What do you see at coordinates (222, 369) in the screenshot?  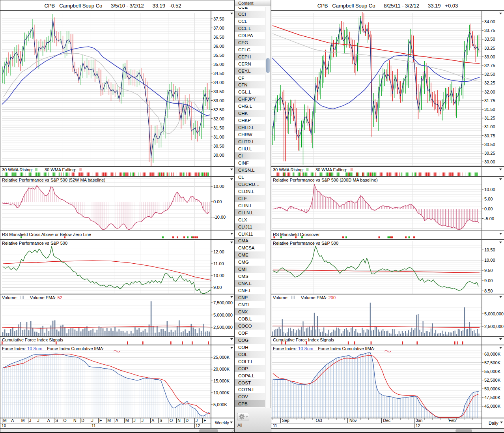 I see `svg-text: 20,000K` at bounding box center [222, 369].